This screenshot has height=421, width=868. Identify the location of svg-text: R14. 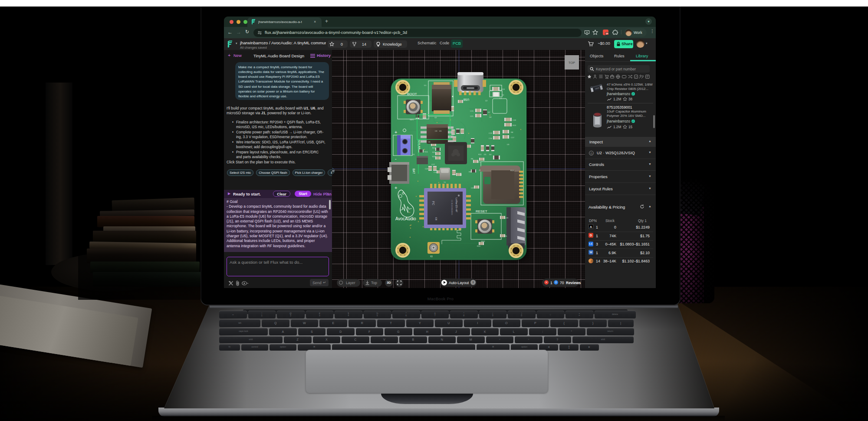
(512, 170).